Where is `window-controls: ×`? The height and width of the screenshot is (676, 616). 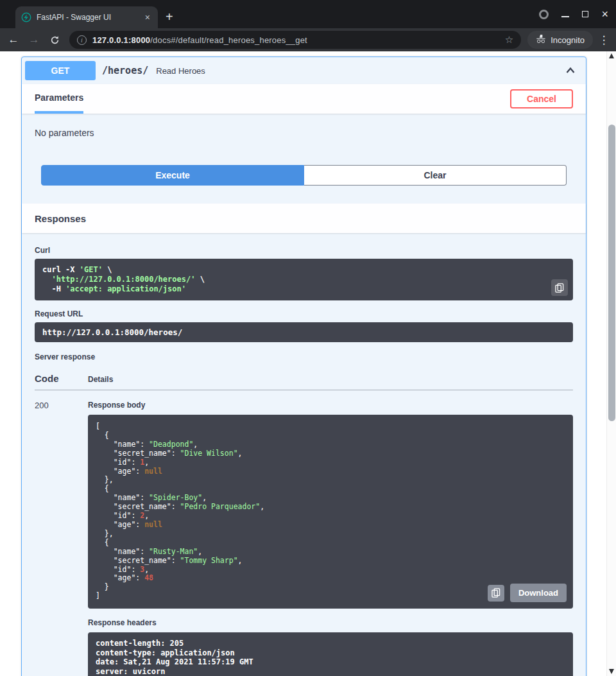
window-controls: × is located at coordinates (574, 14).